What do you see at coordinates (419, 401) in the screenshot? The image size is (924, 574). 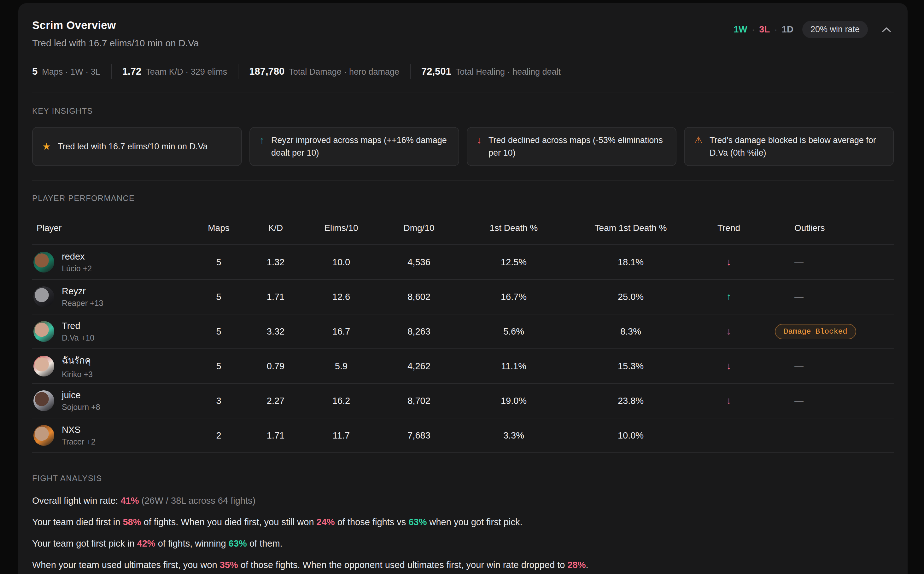 I see `dmg10-cell: 8,702` at bounding box center [419, 401].